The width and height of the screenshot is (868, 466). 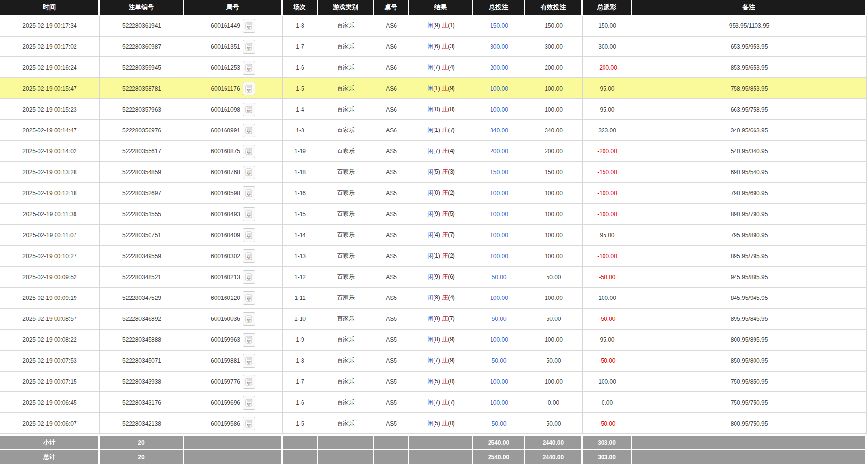 I want to click on result-banker-label: 庄, so click(x=445, y=214).